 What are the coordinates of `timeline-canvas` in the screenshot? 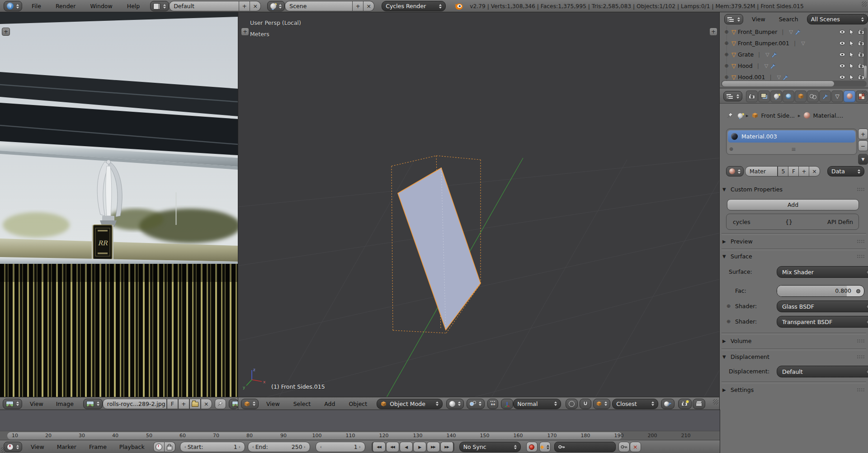 It's located at (360, 420).